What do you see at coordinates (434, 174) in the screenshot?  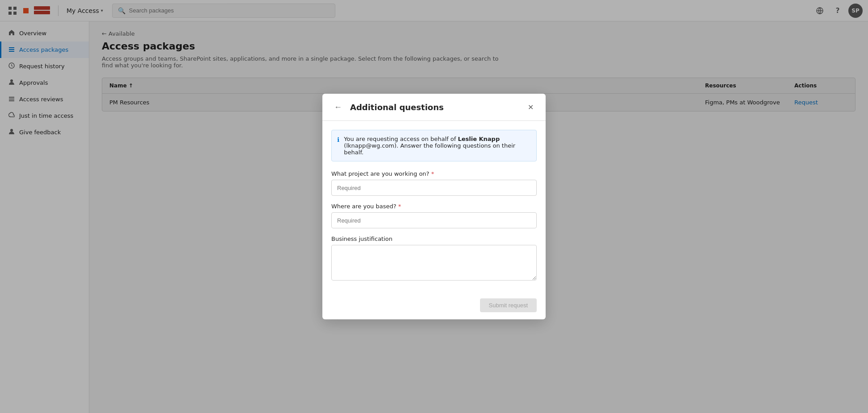 I see `question1-label: What project are you working on? *` at bounding box center [434, 174].